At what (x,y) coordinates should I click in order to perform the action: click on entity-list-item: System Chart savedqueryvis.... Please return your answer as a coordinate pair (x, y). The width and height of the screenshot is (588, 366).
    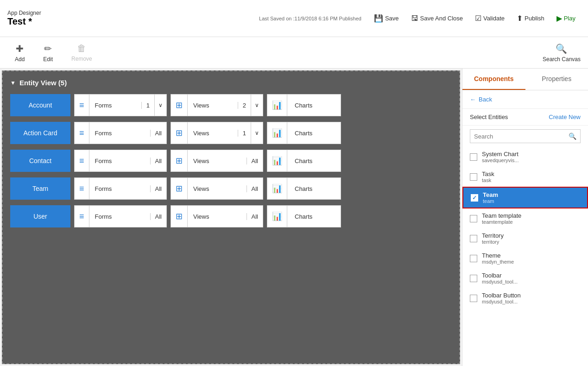
    Looking at the image, I should click on (525, 157).